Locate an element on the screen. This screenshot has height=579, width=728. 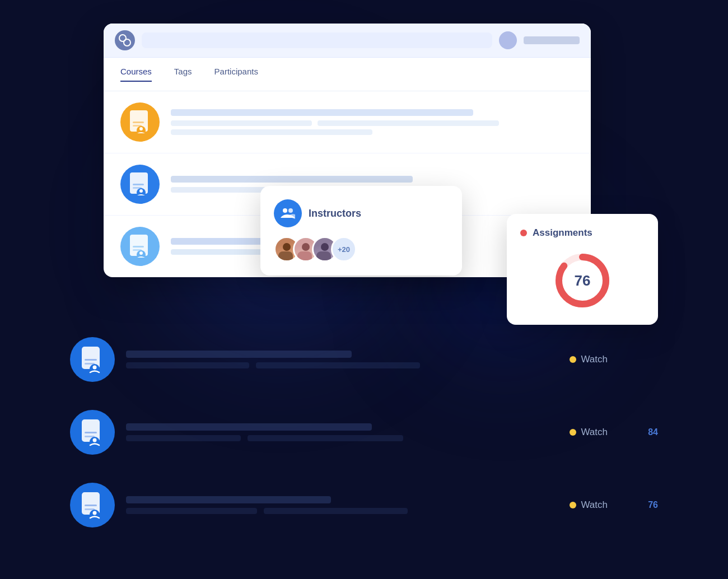
watch-label-3: Watch is located at coordinates (594, 505).